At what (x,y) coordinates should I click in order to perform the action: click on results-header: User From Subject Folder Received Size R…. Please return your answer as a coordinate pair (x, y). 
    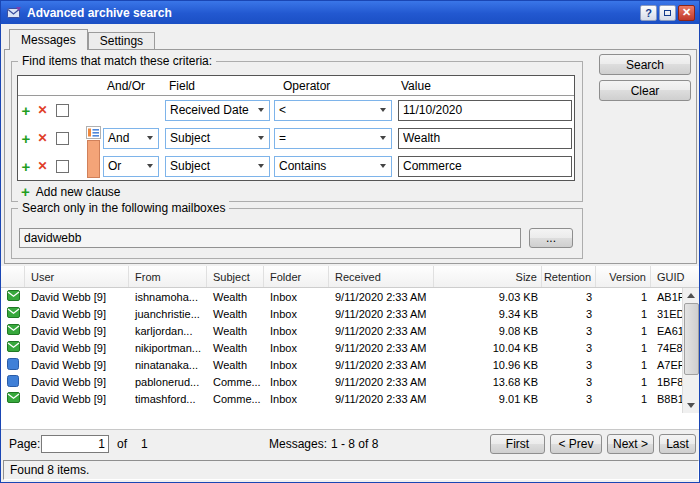
    Looking at the image, I should click on (350, 277).